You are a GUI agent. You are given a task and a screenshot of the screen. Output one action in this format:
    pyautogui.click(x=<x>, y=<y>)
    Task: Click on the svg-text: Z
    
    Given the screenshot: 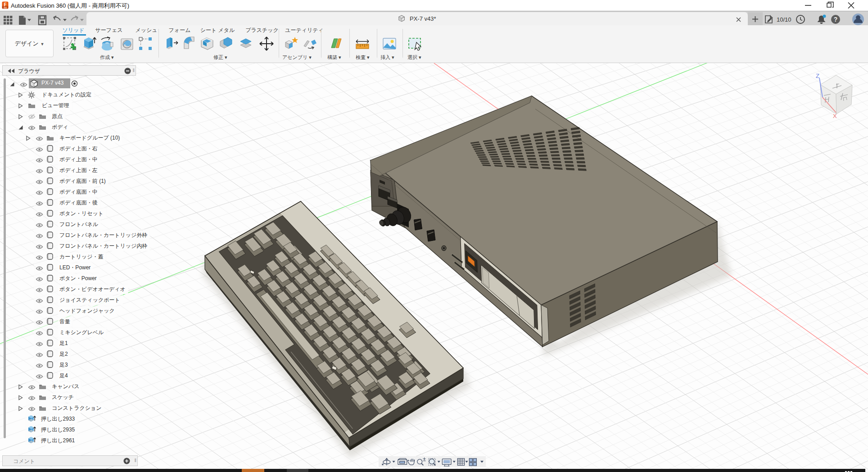 What is the action you would take?
    pyautogui.click(x=818, y=76)
    